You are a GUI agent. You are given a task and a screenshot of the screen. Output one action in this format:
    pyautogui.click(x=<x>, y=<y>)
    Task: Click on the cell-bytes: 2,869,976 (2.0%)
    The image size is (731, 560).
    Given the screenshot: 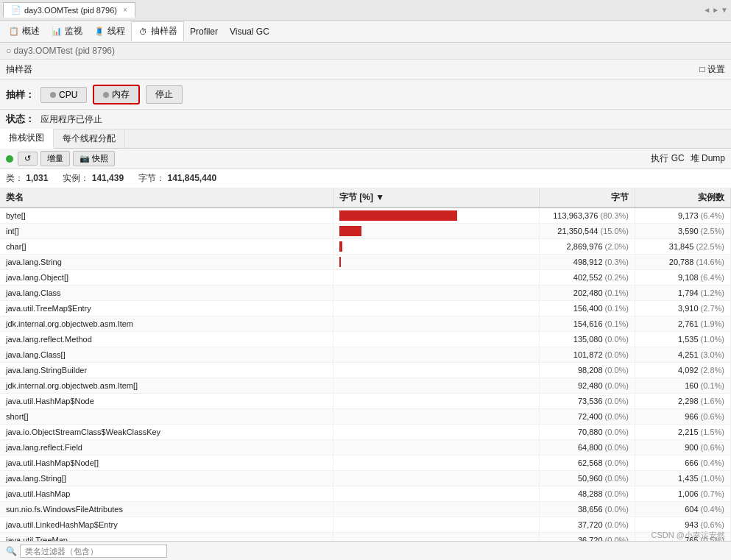 What is the action you would take?
    pyautogui.click(x=587, y=247)
    